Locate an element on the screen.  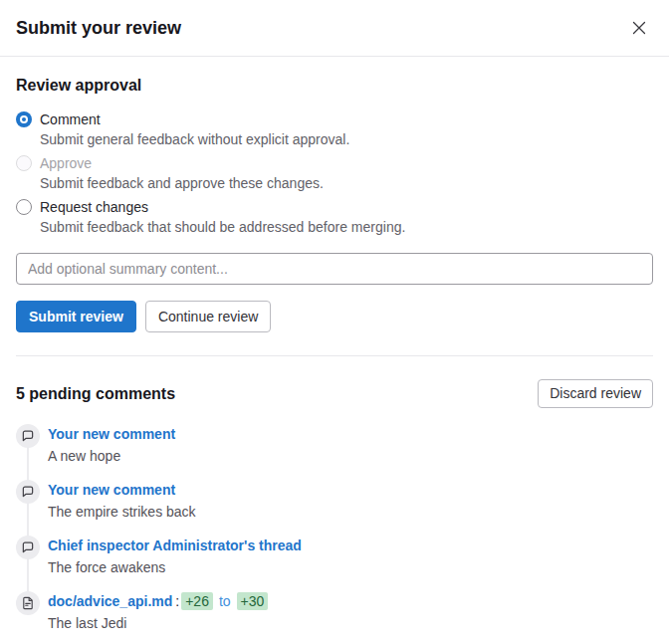
pending-comment-body: Your new comment A new hope is located at coordinates (350, 445).